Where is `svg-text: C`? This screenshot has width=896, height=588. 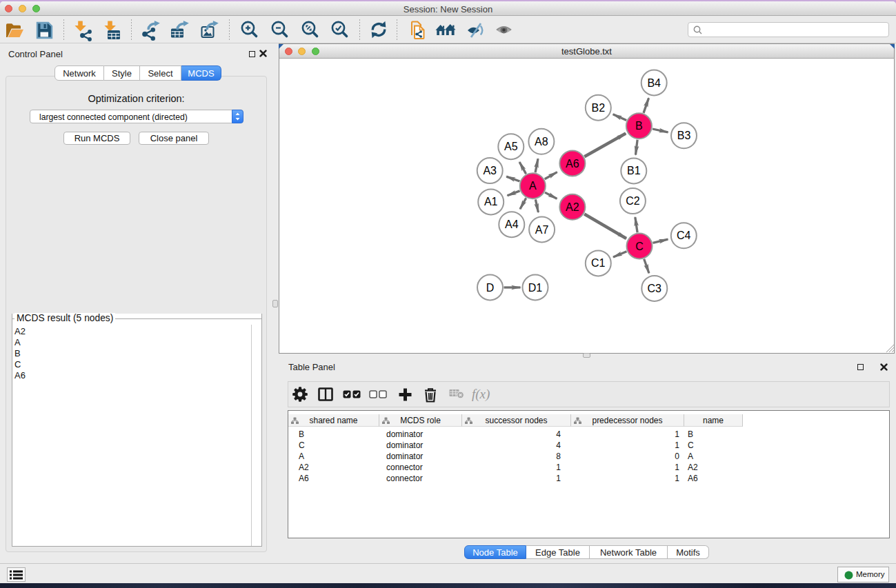
svg-text: C is located at coordinates (639, 247).